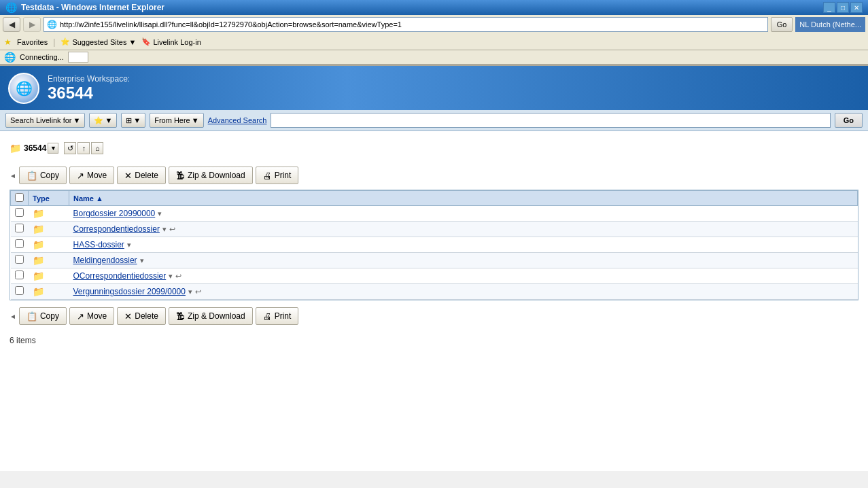 The height and width of the screenshot is (488, 868). I want to click on forward-button: ▶, so click(32, 24).